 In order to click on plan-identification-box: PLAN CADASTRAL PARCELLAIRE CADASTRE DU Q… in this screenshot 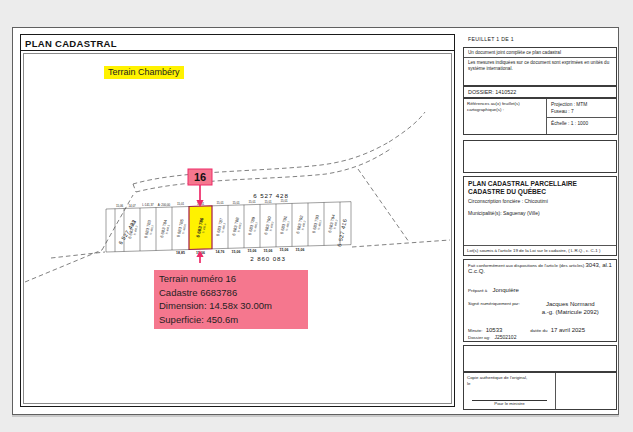, I will do `click(540, 216)`.